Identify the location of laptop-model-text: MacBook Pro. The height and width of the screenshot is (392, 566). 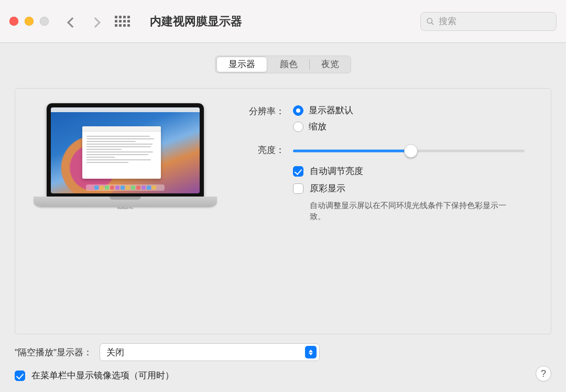
(125, 208).